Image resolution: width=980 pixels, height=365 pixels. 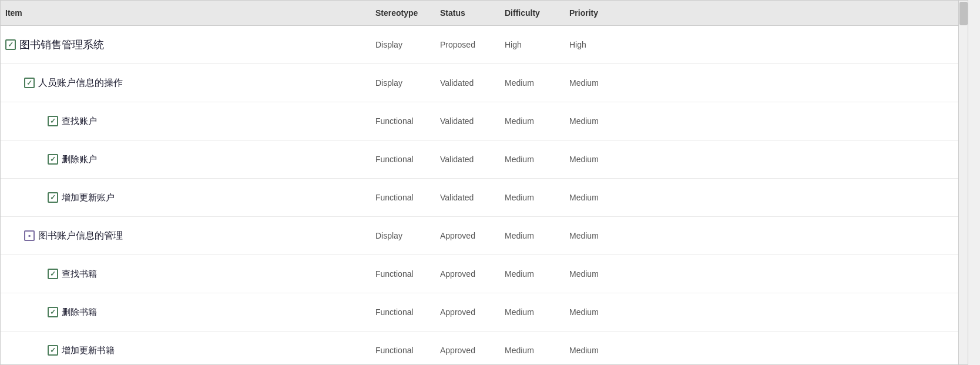 What do you see at coordinates (484, 121) in the screenshot?
I see `table-row: 查找账户 Functional Validated Medium Medium` at bounding box center [484, 121].